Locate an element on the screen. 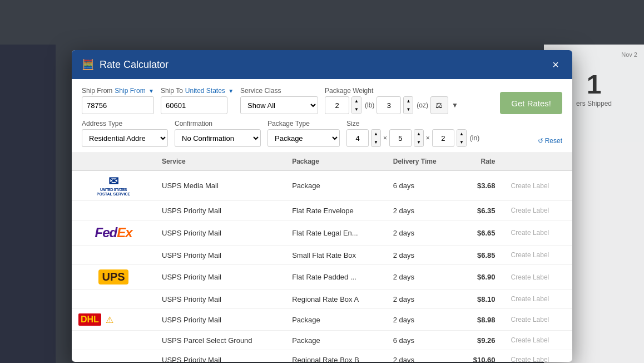  modal-close-button: × is located at coordinates (556, 65).